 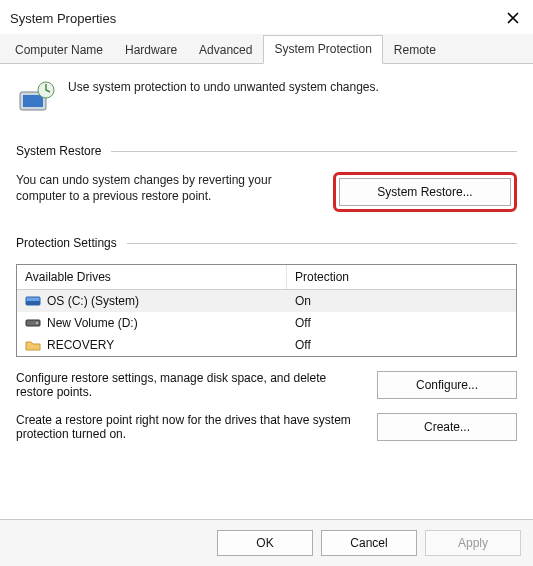 What do you see at coordinates (58, 151) in the screenshot?
I see `system-restore-header-label: System Restore` at bounding box center [58, 151].